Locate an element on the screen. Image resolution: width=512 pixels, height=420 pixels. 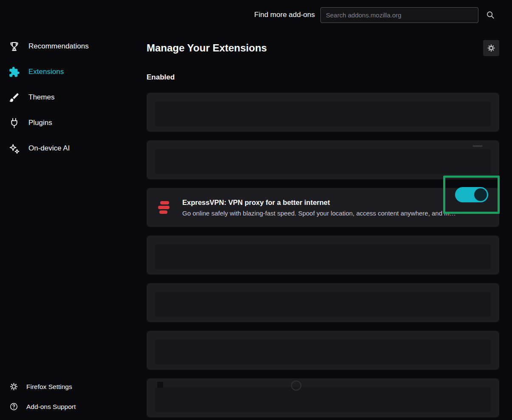
sidebar-item-label: Plugins is located at coordinates (40, 123).